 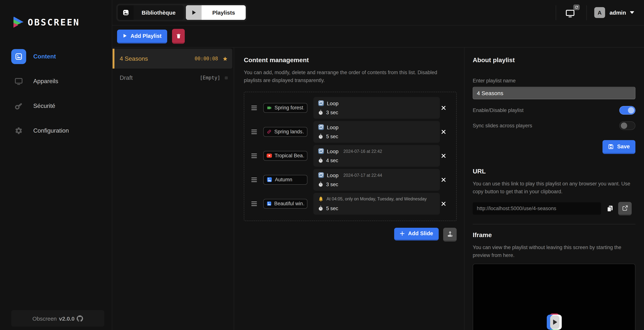 What do you see at coordinates (610, 209) in the screenshot?
I see `copy-url-button` at bounding box center [610, 209].